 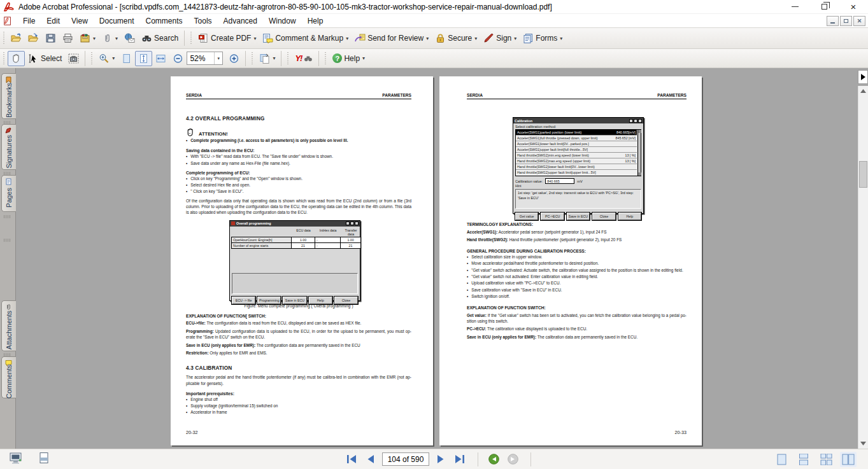 I want to click on calibration-value-label: Calibration value:, so click(x=529, y=181).